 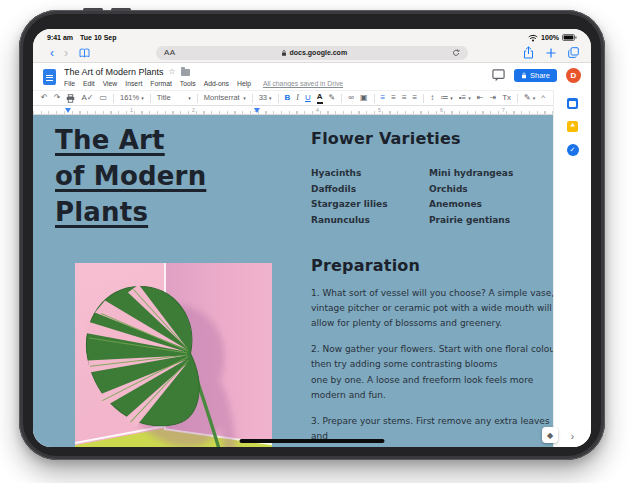 What do you see at coordinates (528, 52) in the screenshot?
I see `share-icon` at bounding box center [528, 52].